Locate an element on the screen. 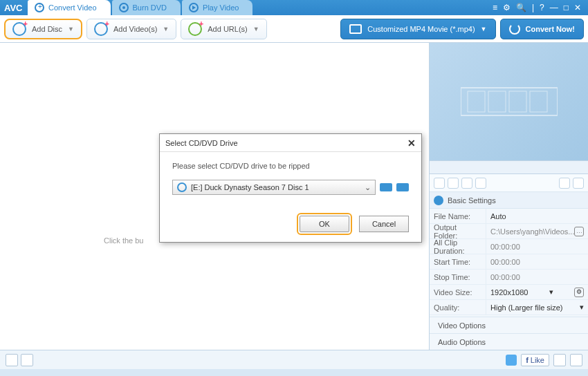 This screenshot has width=588, height=376. help-icon: ? is located at coordinates (542, 8).